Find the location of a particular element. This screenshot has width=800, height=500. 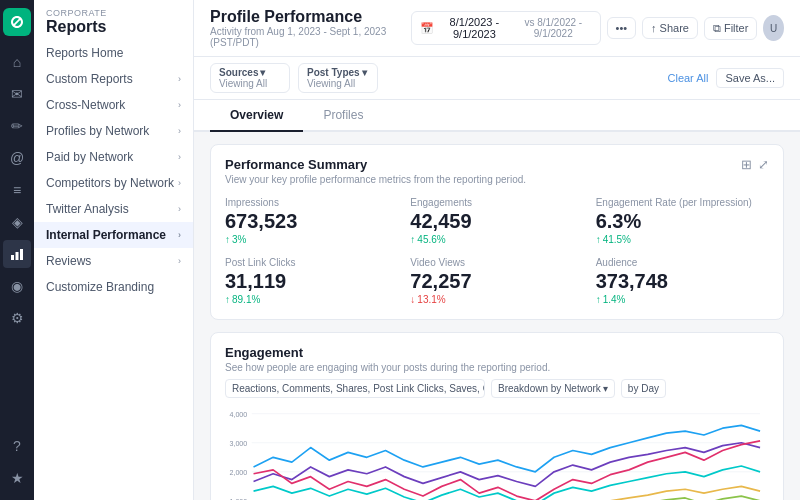

breakdown-filter-dropdown: Breakdown by Network ▾ is located at coordinates (553, 388).